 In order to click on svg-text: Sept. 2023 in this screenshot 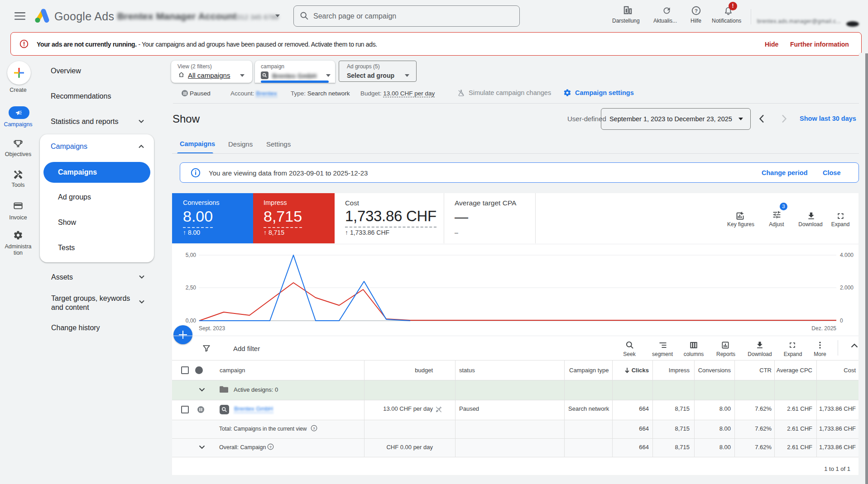, I will do `click(212, 328)`.